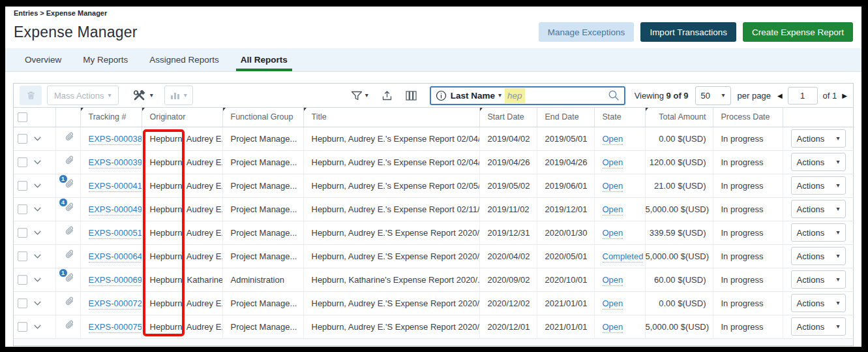 The width and height of the screenshot is (868, 352). What do you see at coordinates (115, 328) in the screenshot?
I see `tracking-link: EXPS-000075` at bounding box center [115, 328].